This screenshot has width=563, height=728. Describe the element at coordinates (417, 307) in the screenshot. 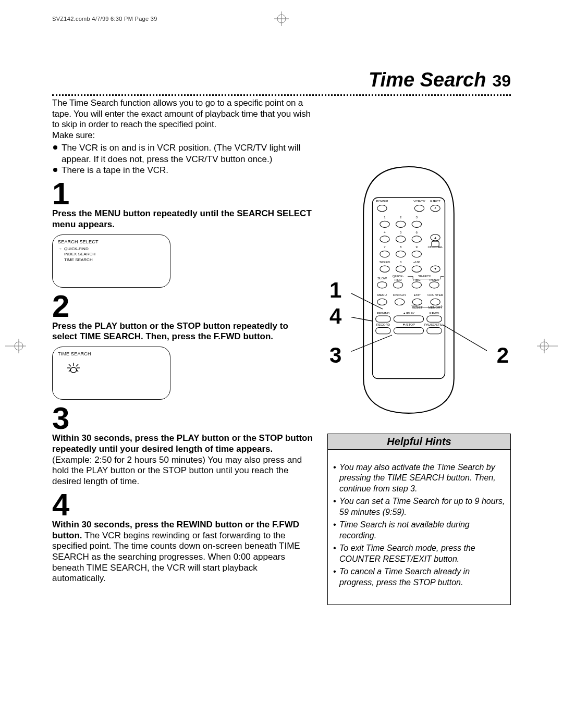

I see `svg-text: RESET` at that location.